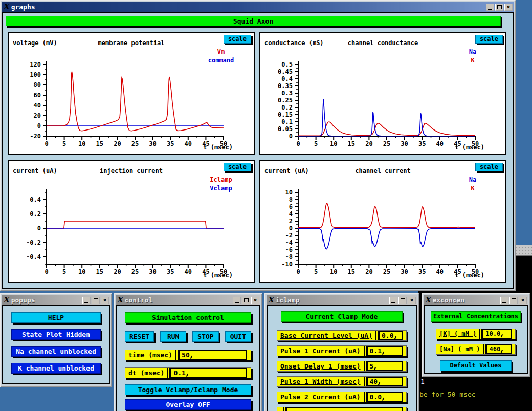  Describe the element at coordinates (476, 300) in the screenshot. I see `exconcen-titlebar: X exconcen ×` at that location.